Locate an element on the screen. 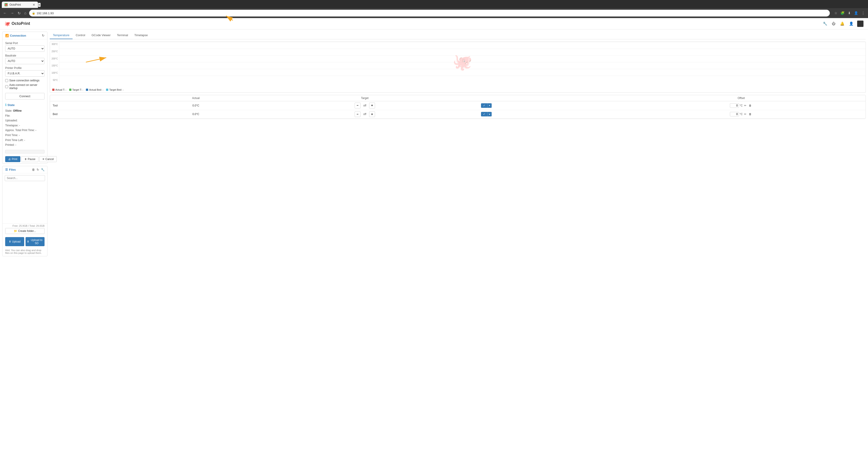  bed-actual-value: 0.0°C is located at coordinates (196, 114).